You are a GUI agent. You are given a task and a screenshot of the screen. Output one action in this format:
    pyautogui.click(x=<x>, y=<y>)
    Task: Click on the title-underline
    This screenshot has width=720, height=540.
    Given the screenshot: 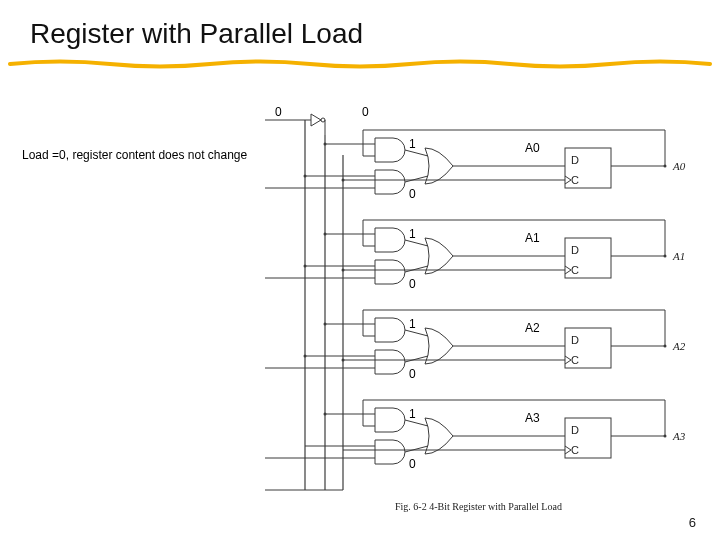 What is the action you would take?
    pyautogui.click(x=360, y=64)
    